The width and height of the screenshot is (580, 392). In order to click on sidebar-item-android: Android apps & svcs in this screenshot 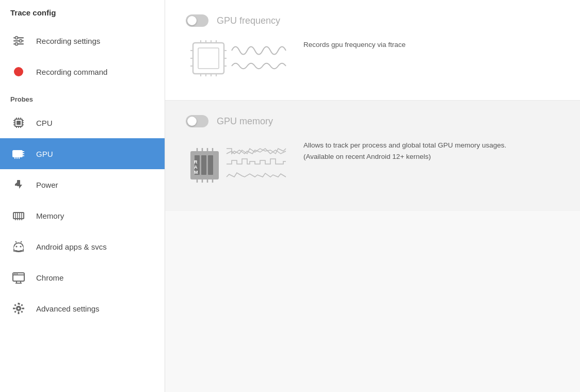, I will do `click(83, 247)`.